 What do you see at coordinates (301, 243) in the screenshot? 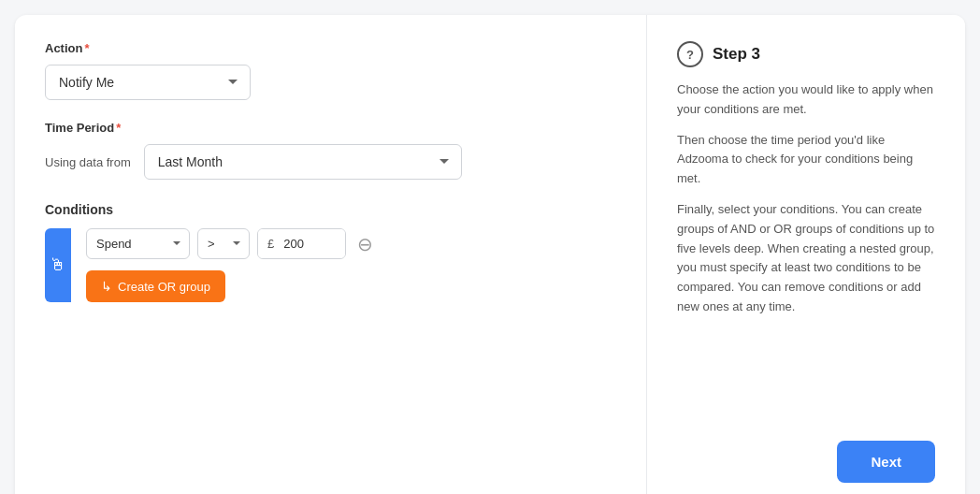
I see `value-input-wrap: £` at bounding box center [301, 243].